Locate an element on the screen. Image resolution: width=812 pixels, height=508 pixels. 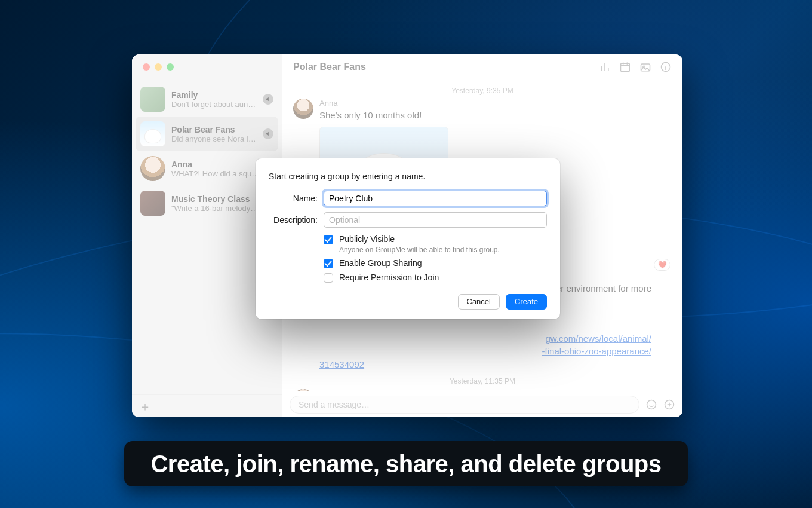
reaction-badge: ❤️ is located at coordinates (662, 265).